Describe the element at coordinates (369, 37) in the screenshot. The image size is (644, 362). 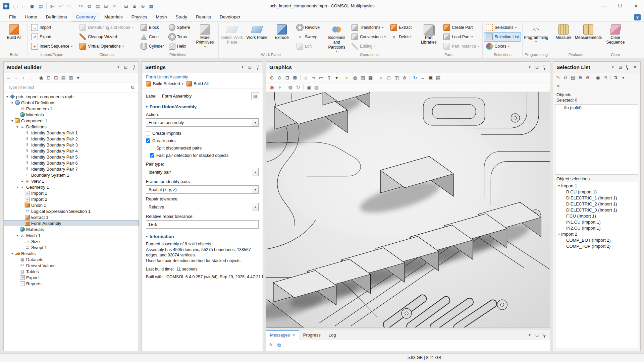
I see `conversions-button: Conversions▾` at that location.